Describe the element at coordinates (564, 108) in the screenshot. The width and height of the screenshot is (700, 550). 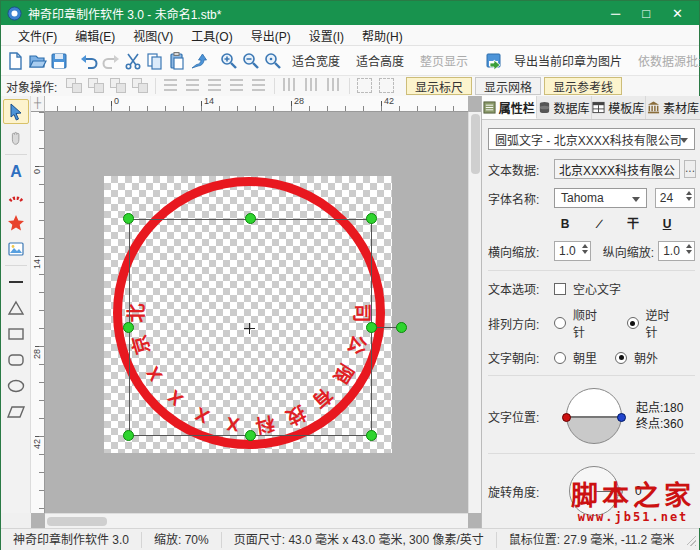
I see `tab-database: 数据库` at that location.